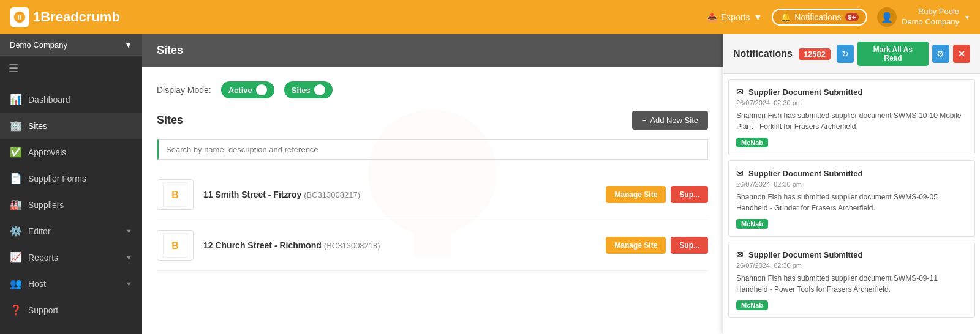  I want to click on search-input, so click(432, 149).